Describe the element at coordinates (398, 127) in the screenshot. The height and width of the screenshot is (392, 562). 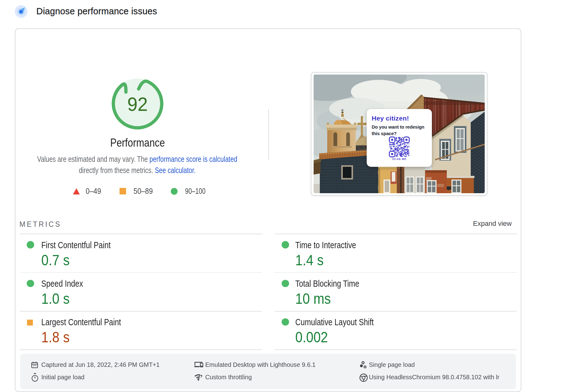
I see `svg-text: Do you want to redesign` at that location.